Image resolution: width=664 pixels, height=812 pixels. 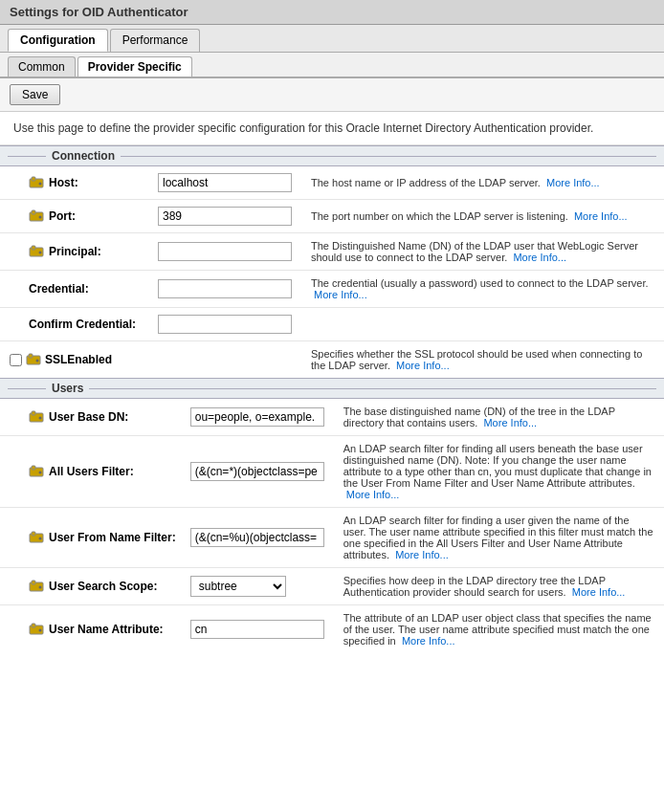 What do you see at coordinates (155, 40) in the screenshot?
I see `tab-performance: Performance` at bounding box center [155, 40].